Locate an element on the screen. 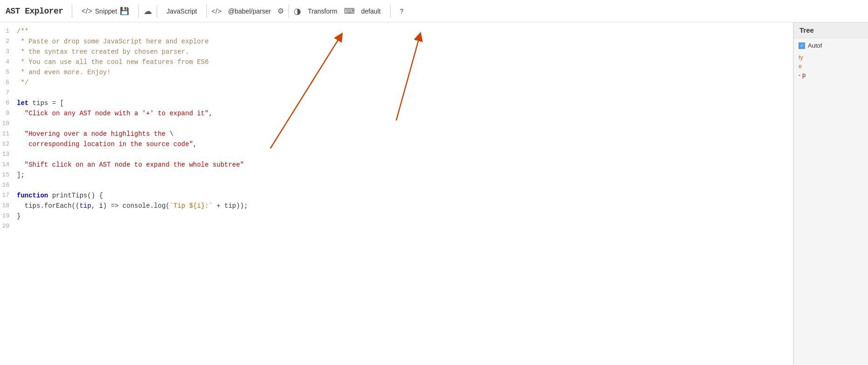 The image size is (868, 365). line-number: 13 is located at coordinates (8, 154).